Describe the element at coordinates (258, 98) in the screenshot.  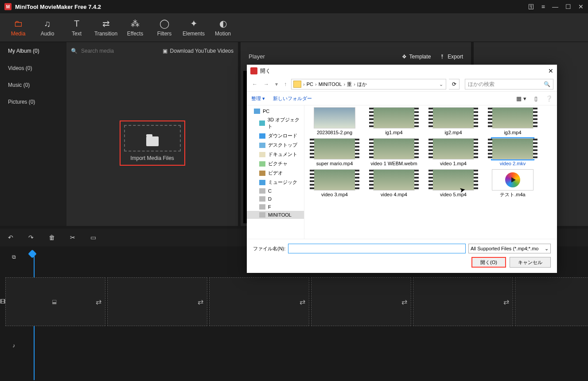
I see `organize-menu: 整理 ▾` at that location.